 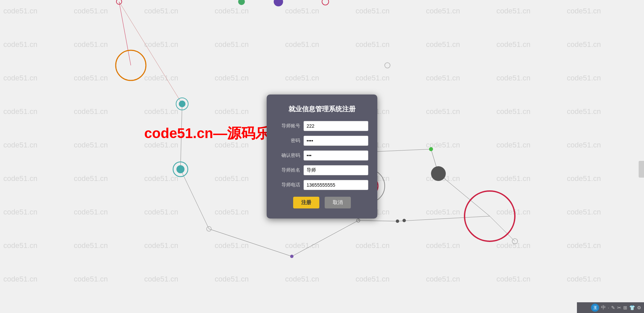 What do you see at coordinates (595, 308) in the screenshot?
I see `toolbar-avatar: 王` at bounding box center [595, 308].